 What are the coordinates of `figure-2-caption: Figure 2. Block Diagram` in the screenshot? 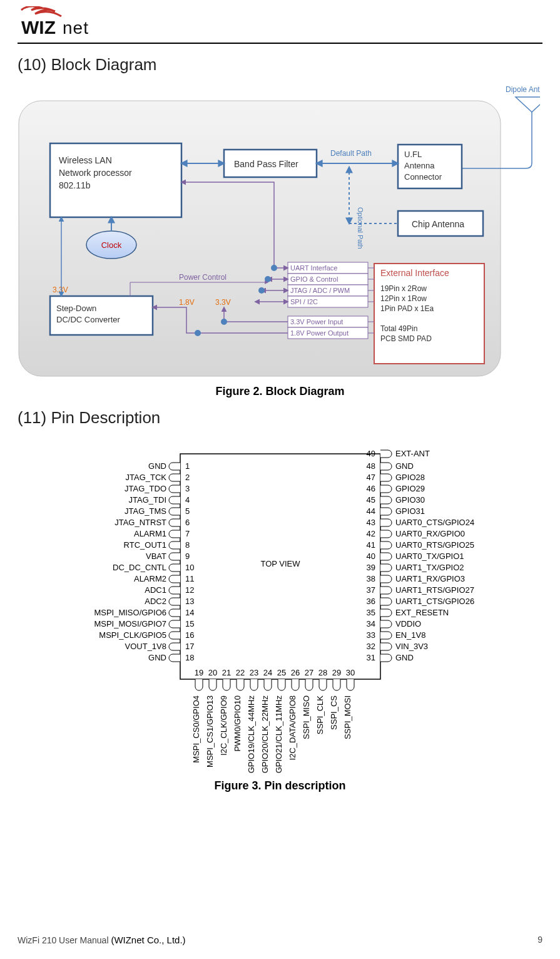 It's located at (280, 392).